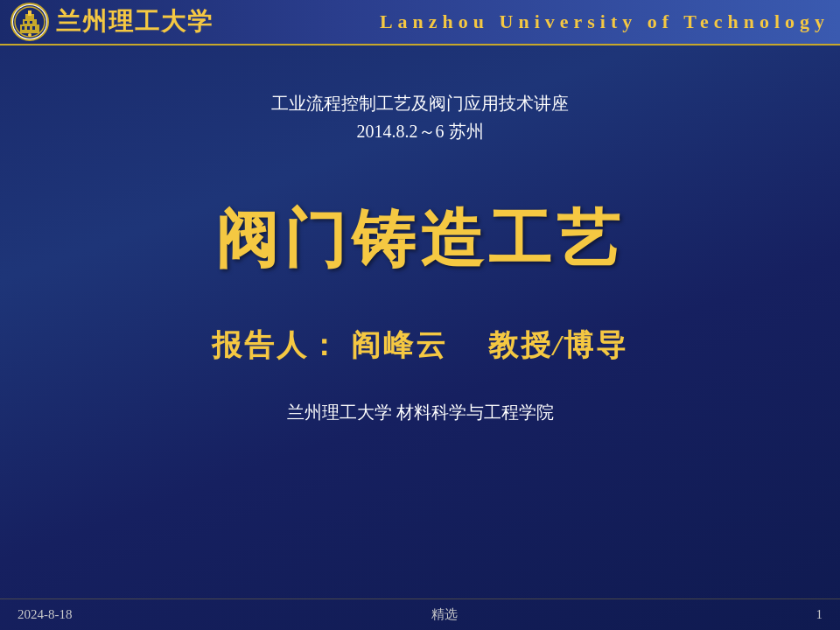 The width and height of the screenshot is (840, 630). I want to click on footer-date: 2024-8-18, so click(46, 614).